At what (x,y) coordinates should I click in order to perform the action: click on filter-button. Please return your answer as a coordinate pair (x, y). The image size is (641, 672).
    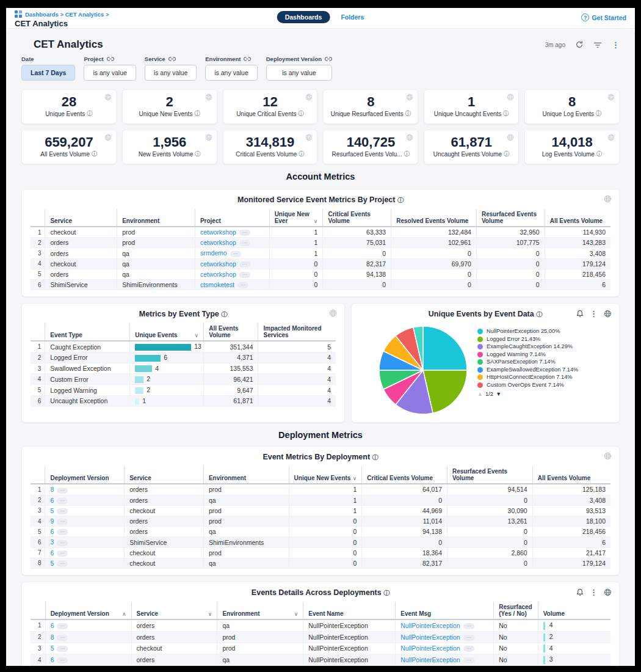
    Looking at the image, I should click on (598, 45).